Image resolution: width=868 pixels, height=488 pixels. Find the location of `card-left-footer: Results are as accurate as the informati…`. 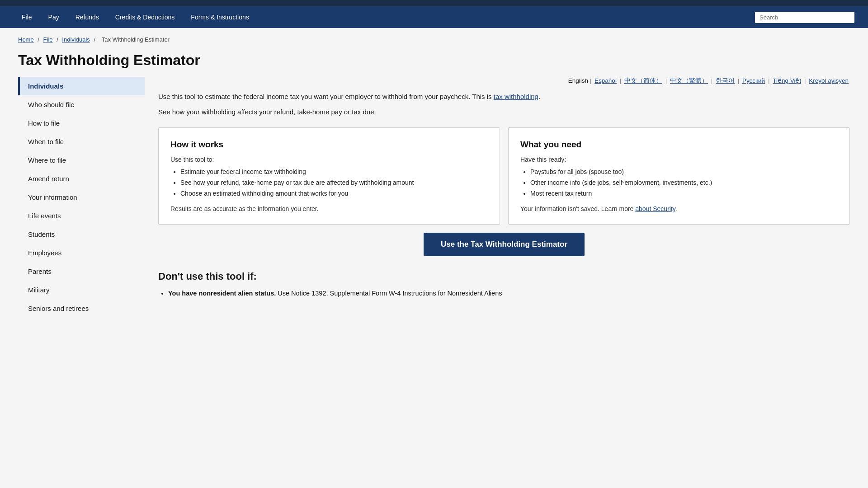

card-left-footer: Results are as accurate as the informati… is located at coordinates (329, 209).